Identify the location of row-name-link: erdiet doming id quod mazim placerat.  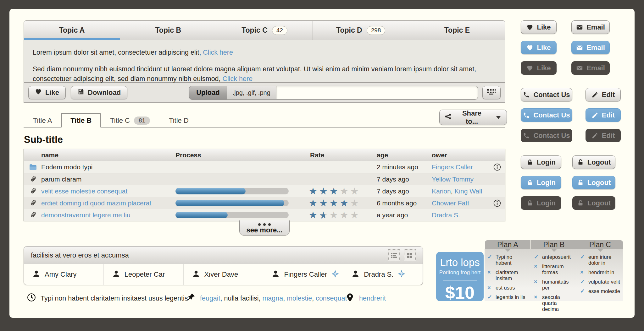
(96, 203).